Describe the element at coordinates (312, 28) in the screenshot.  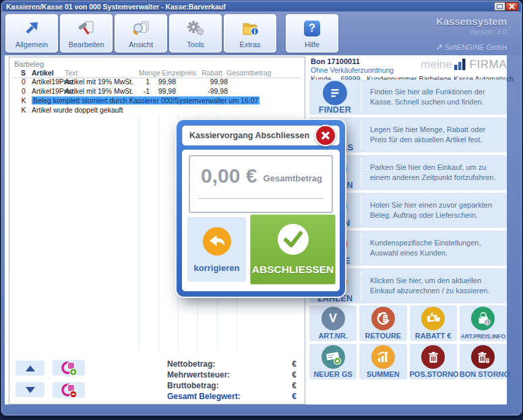
I see `help-icon: ?` at that location.